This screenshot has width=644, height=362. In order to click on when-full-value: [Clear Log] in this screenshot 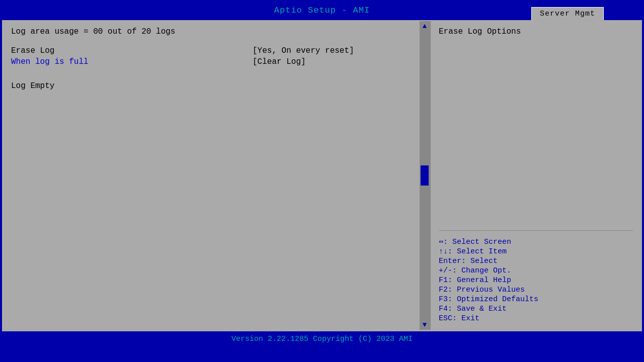, I will do `click(279, 62)`.